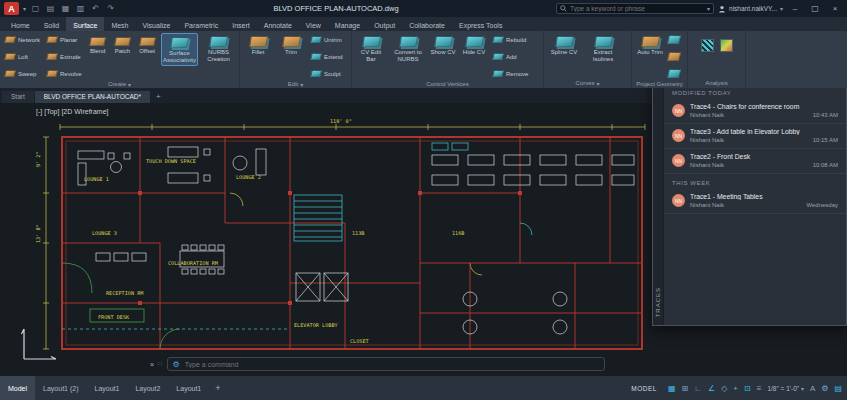  What do you see at coordinates (824, 388) in the screenshot?
I see `workspace-settings-icon: ⚙` at bounding box center [824, 388].